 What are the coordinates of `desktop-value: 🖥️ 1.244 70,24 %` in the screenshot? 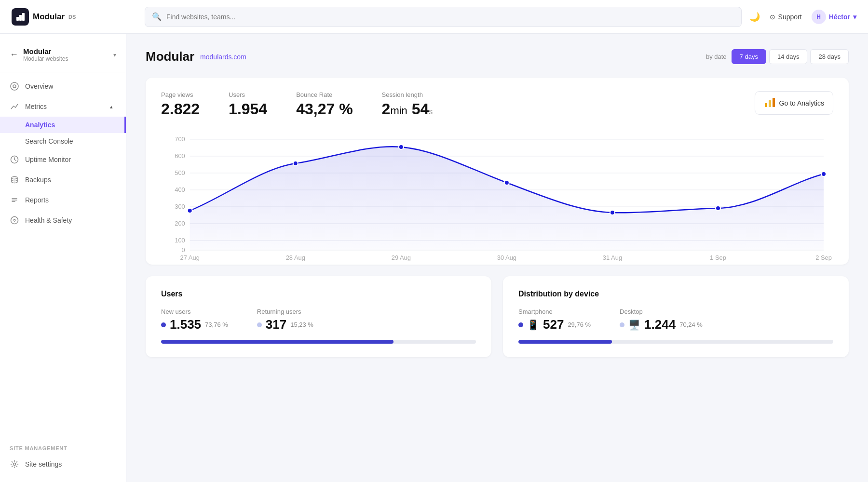 It's located at (661, 325).